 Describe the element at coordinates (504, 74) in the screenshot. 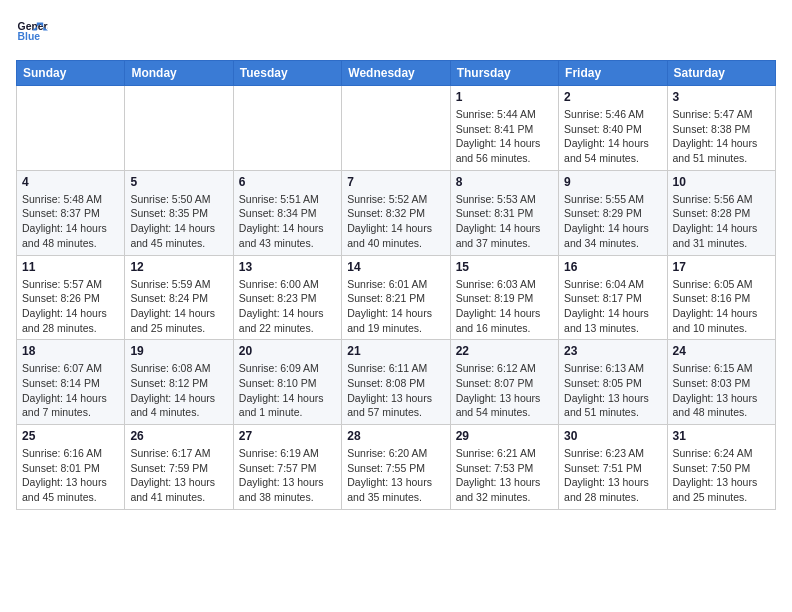

I see `col-header-thursday: Thursday` at that location.